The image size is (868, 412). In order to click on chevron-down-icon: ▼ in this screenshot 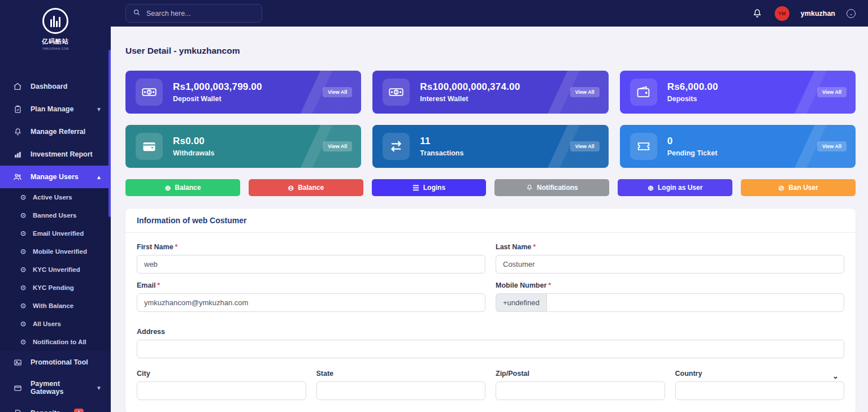, I will do `click(99, 411)`.